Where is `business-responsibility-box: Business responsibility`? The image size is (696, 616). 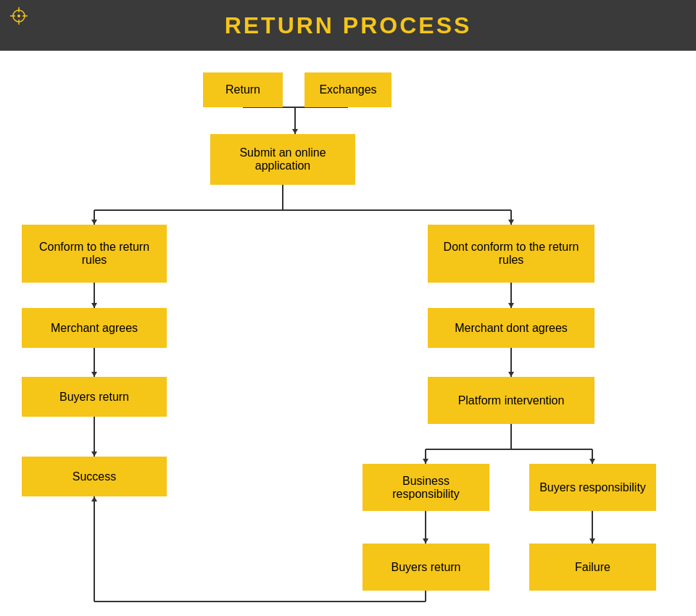 business-responsibility-box: Business responsibility is located at coordinates (426, 487).